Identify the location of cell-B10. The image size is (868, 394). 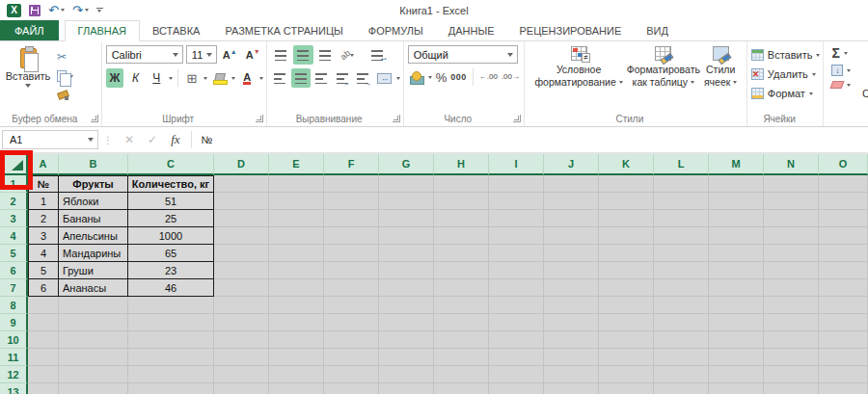
(94, 340).